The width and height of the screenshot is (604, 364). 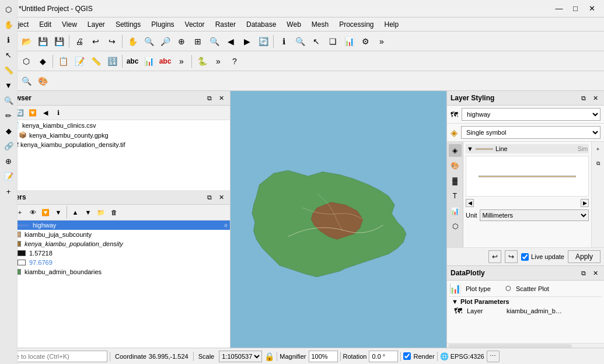 What do you see at coordinates (9, 131) in the screenshot?
I see `node-side-btn: ◆` at bounding box center [9, 131].